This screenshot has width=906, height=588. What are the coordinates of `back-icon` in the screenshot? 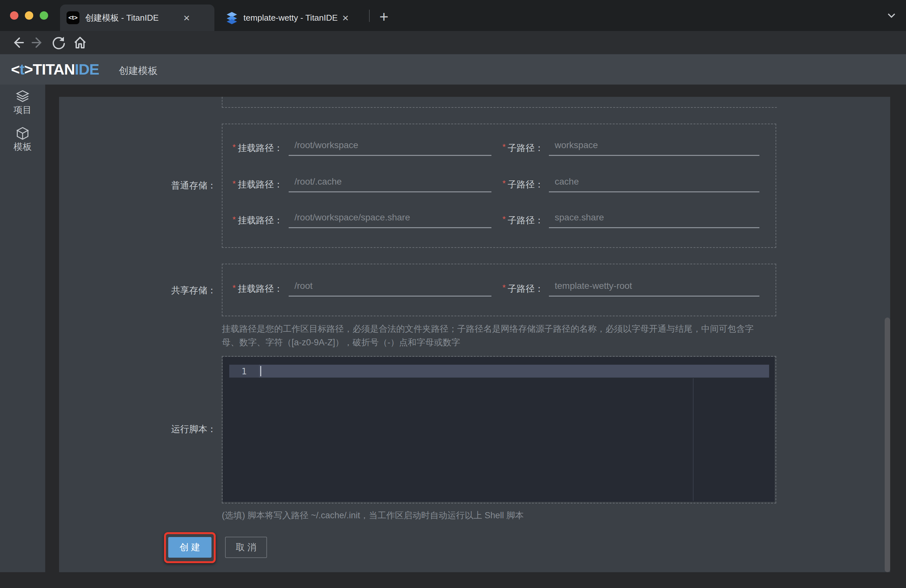 It's located at (18, 43).